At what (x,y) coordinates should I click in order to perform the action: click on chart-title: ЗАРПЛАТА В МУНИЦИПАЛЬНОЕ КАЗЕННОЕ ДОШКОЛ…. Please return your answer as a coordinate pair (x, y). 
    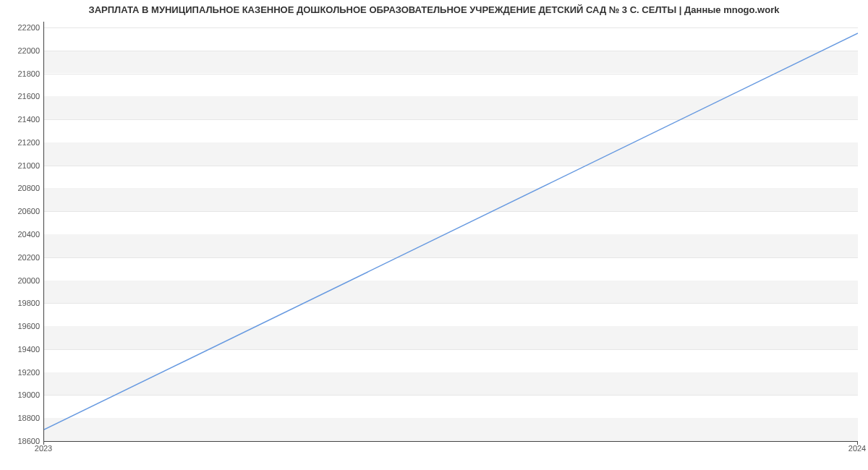
    Looking at the image, I should click on (434, 10).